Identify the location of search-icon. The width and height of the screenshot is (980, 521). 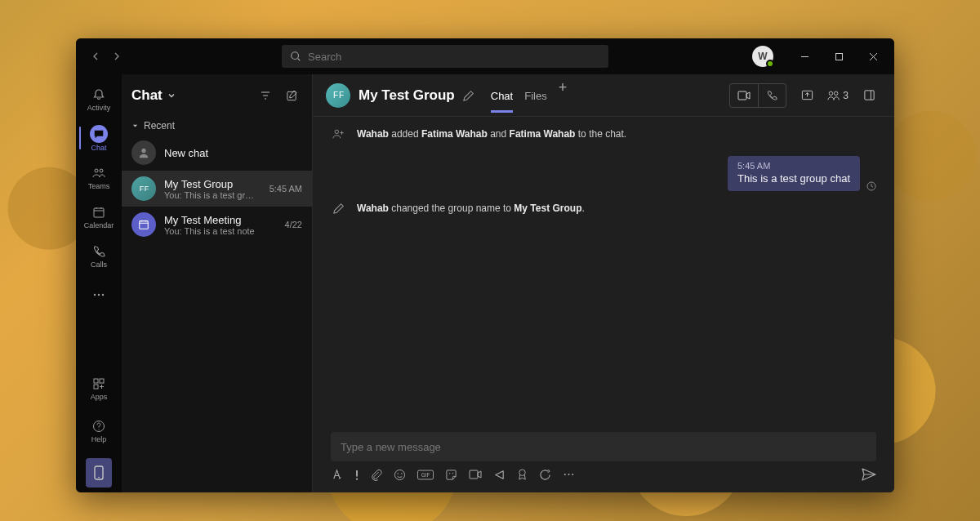
(296, 56).